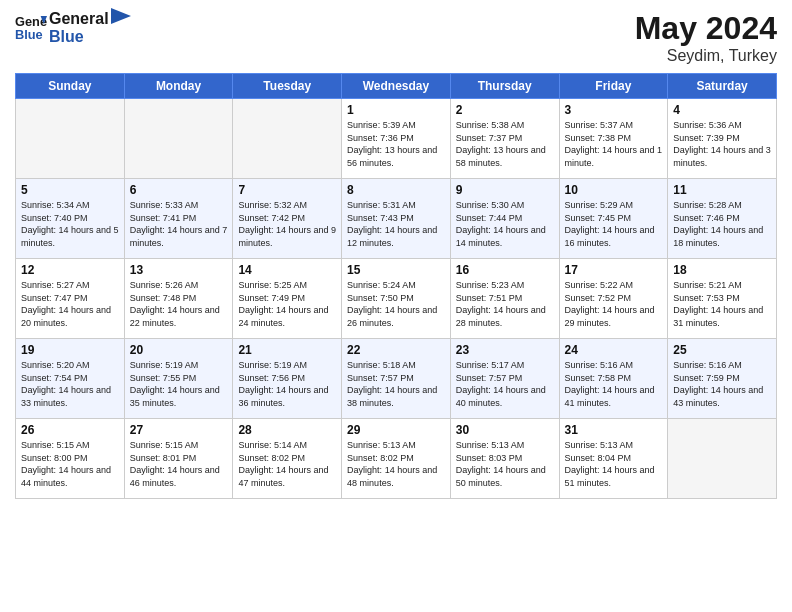 The height and width of the screenshot is (612, 792). What do you see at coordinates (287, 270) in the screenshot?
I see `day-number: 14` at bounding box center [287, 270].